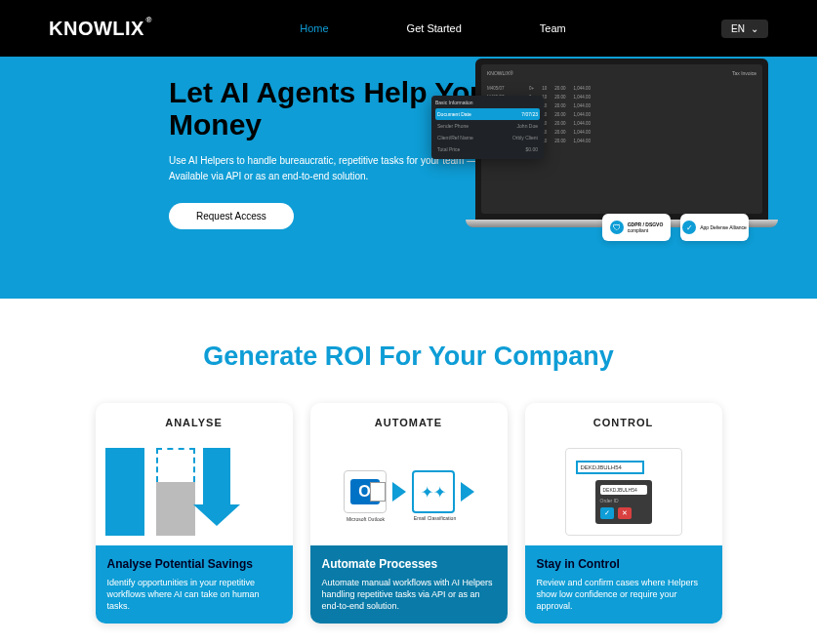 The height and width of the screenshot is (644, 817). Describe the element at coordinates (231, 217) in the screenshot. I see `request-access-button: Request Access` at that location.